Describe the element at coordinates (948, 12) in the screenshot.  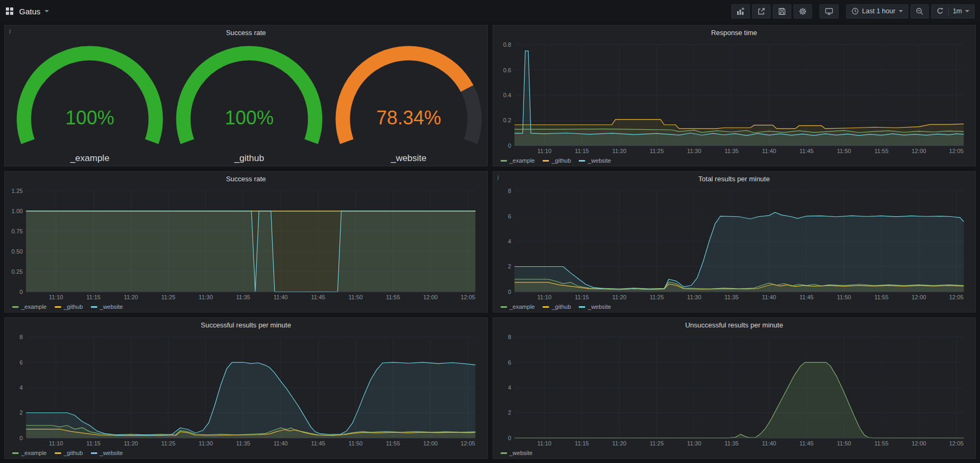
I see `button-divider` at that location.